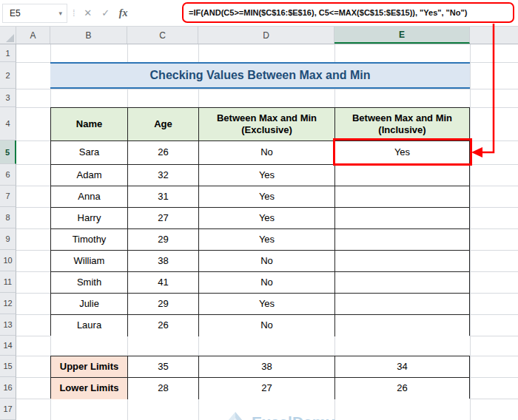 The width and height of the screenshot is (518, 420). What do you see at coordinates (267, 305) in the screenshot?
I see `cell-D12: Yes` at bounding box center [267, 305].